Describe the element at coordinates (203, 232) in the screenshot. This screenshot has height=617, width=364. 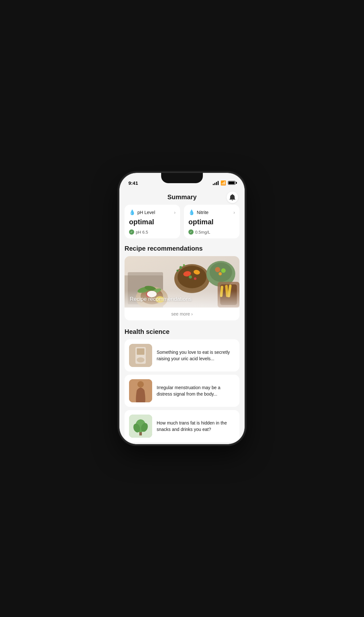
I see `metric-badge-text-2: 0.5mg/L` at that location.